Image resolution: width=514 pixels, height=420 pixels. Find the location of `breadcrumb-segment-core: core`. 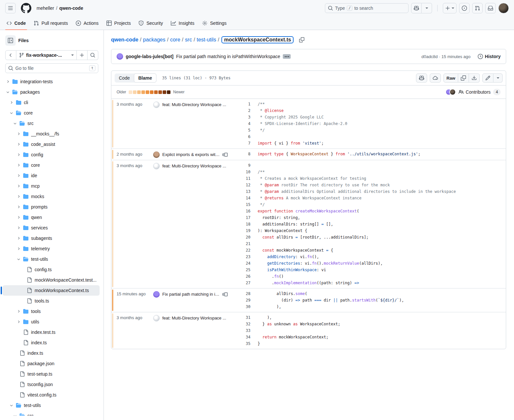

breadcrumb-segment-core: core is located at coordinates (175, 40).